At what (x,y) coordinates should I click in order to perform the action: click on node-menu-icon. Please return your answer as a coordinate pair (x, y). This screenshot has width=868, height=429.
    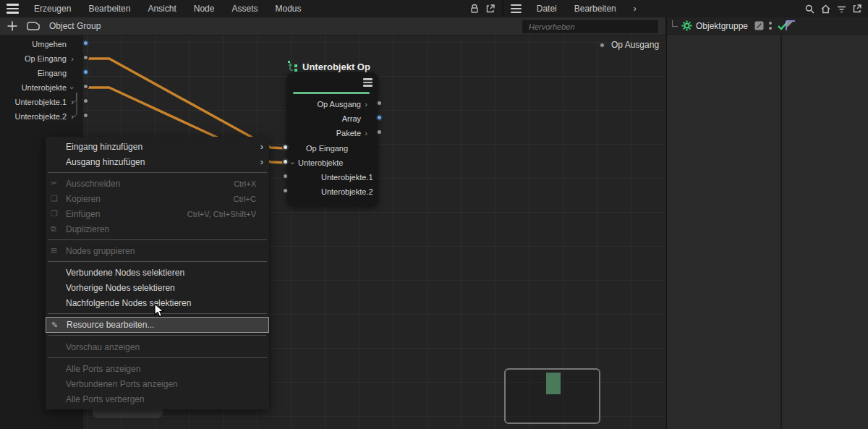
    Looking at the image, I should click on (367, 82).